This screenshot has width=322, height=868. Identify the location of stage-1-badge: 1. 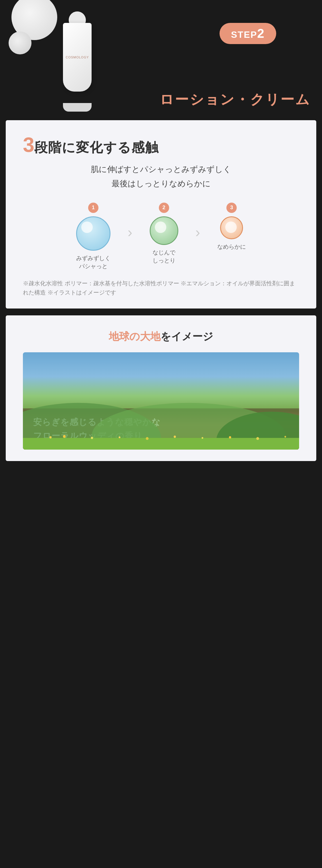
(93, 208).